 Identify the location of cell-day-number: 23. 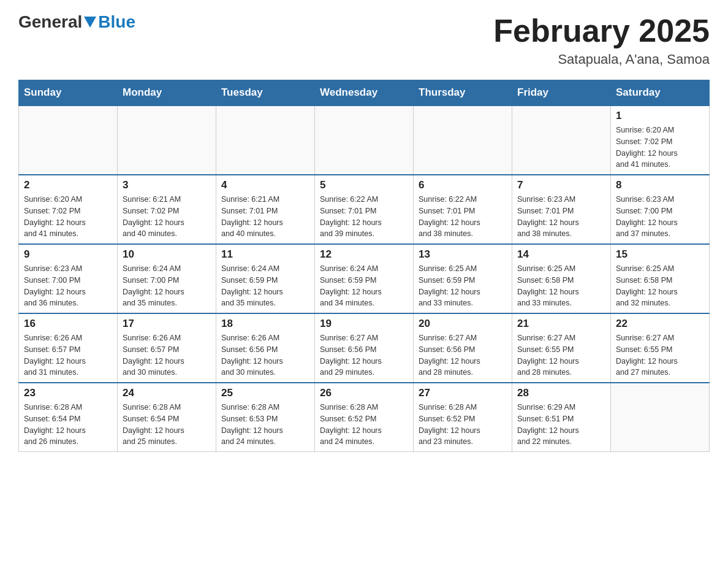
(68, 393).